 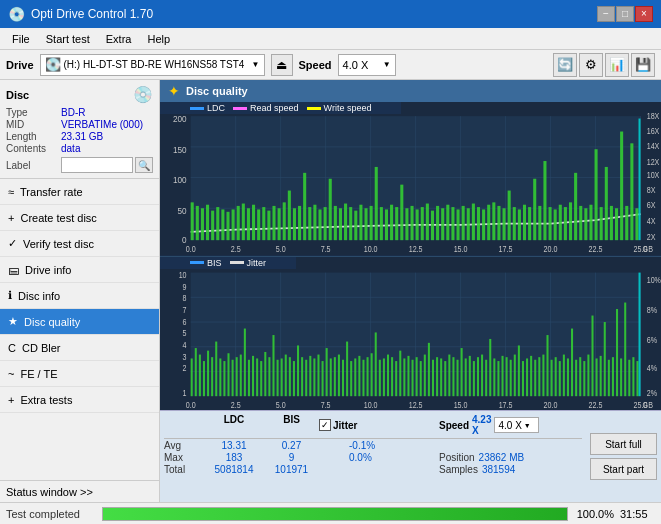 What do you see at coordinates (565, 65) in the screenshot?
I see `refresh-button: 🔄` at bounding box center [565, 65].